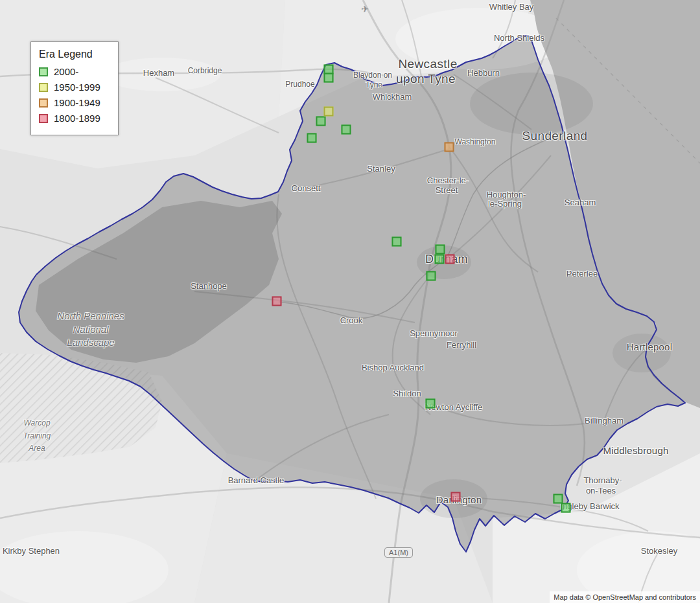 The width and height of the screenshot is (700, 603). I want to click on era-marker-1950-1999, so click(329, 111).